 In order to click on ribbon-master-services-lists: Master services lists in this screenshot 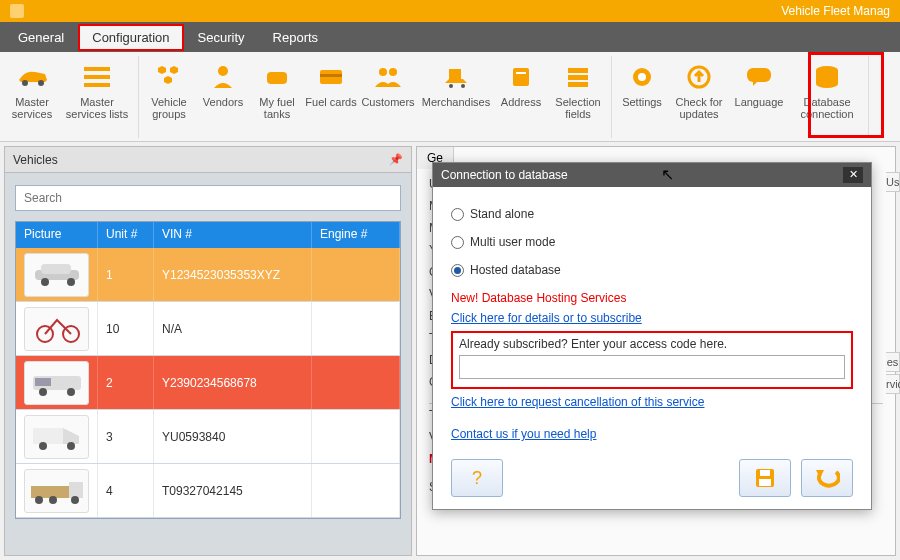, I will do `click(97, 97)`.